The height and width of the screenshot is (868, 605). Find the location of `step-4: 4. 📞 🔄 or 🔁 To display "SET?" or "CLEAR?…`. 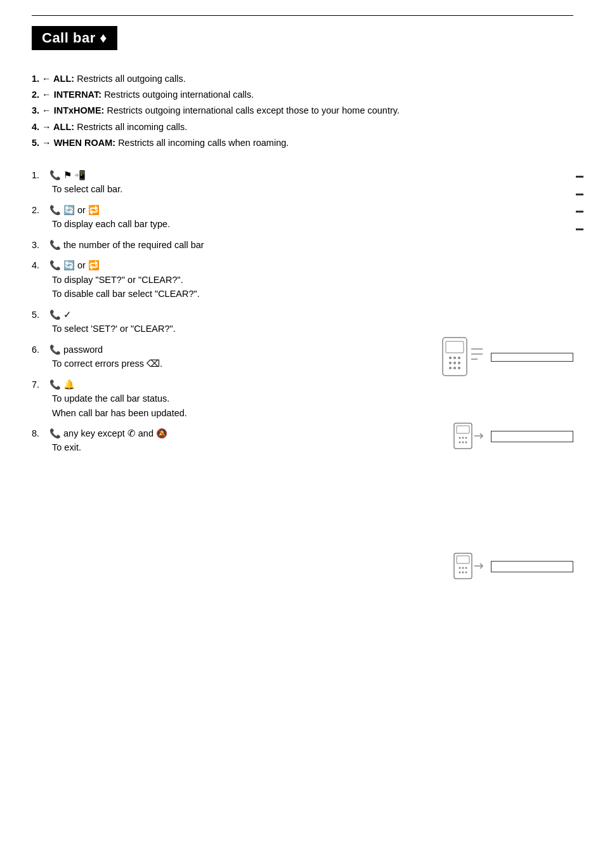

step-4: 4. 📞 🔄 or 🔁 To display "SET?" or "CLEAR?… is located at coordinates (302, 279).